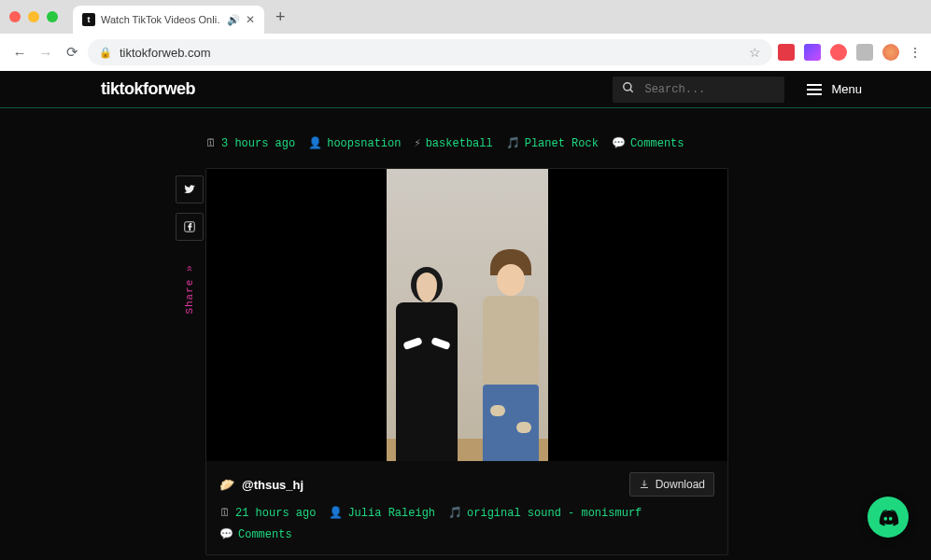 This screenshot has height=560, width=931. What do you see at coordinates (698, 90) in the screenshot?
I see `search-box` at bounding box center [698, 90].